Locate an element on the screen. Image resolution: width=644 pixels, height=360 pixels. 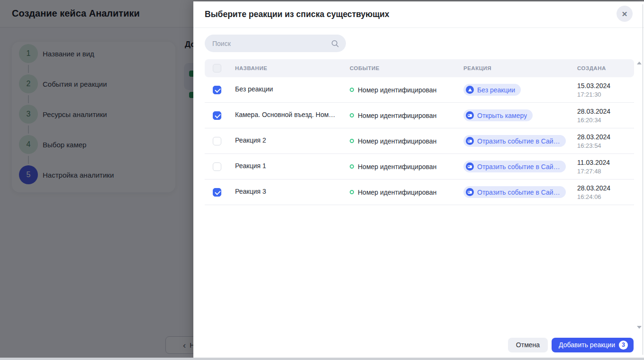
reaction-name: Реакция 1 is located at coordinates (251, 166).